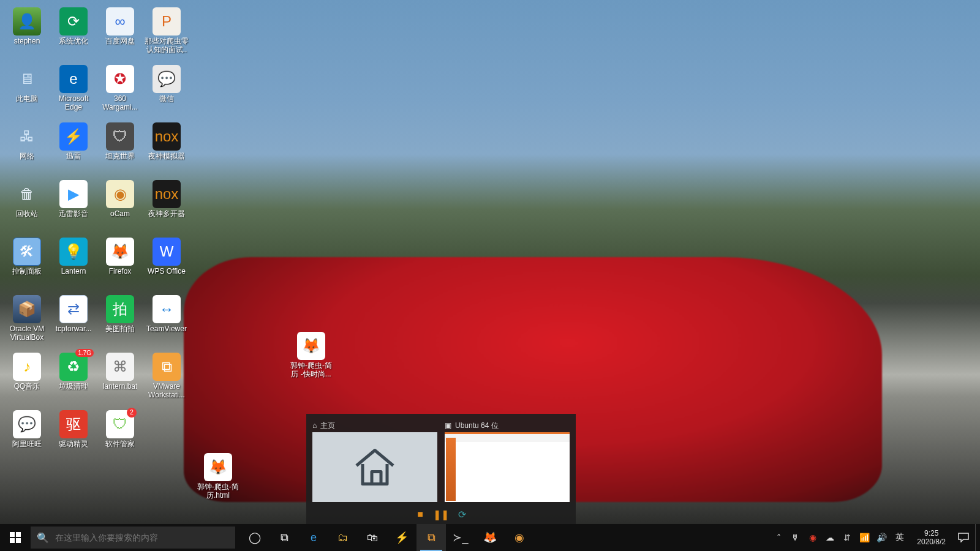 Image resolution: width=980 pixels, height=551 pixels. What do you see at coordinates (74, 329) in the screenshot?
I see `icon-label: tcpforwar...` at bounding box center [74, 329].